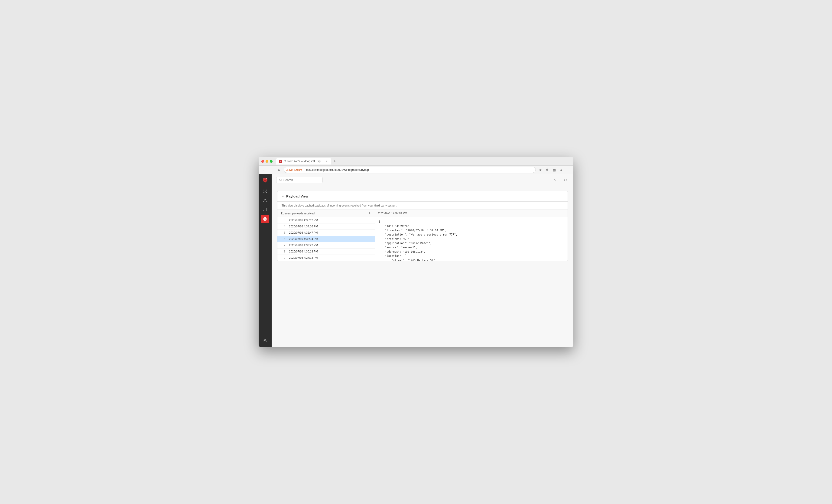 This screenshot has width=832, height=504. Describe the element at coordinates (304, 251) in the screenshot. I see `event-time: 2020/07/16 4:30:13 PM` at that location.